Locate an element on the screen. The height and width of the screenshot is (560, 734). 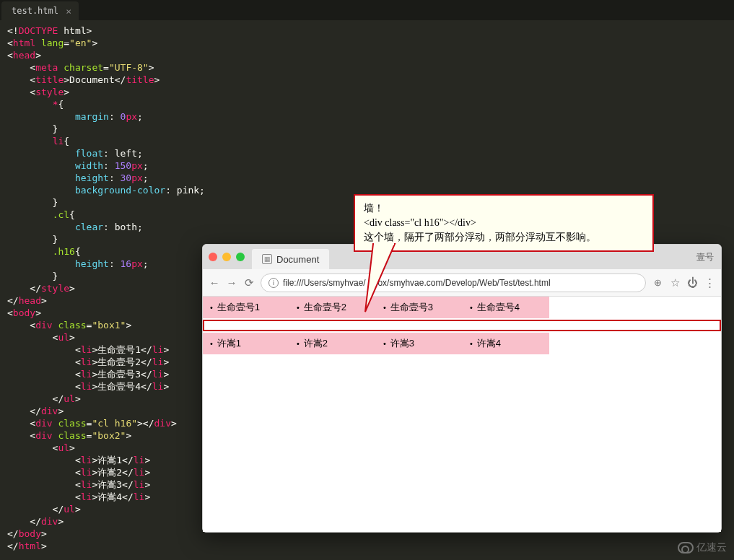
window-zoom-icon is located at coordinates (240, 257).